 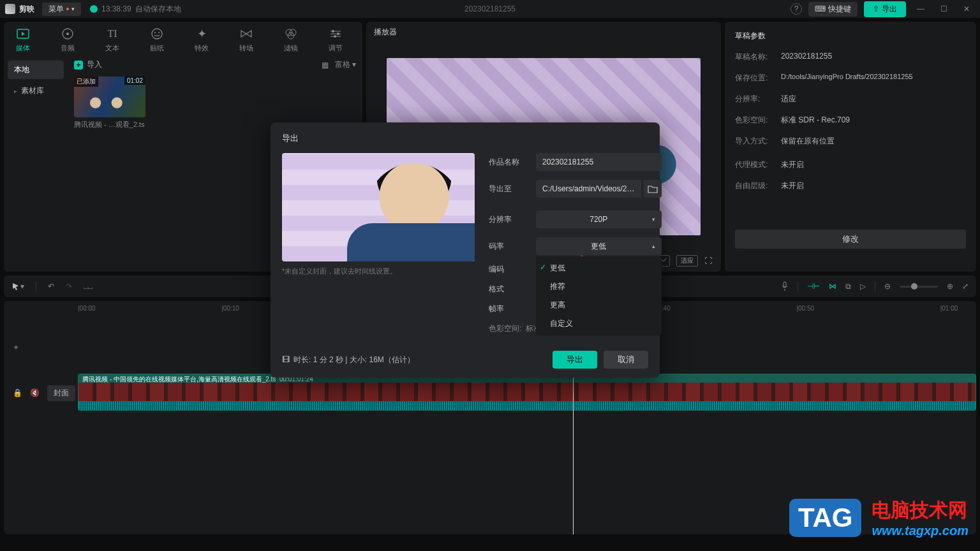 What do you see at coordinates (51, 286) in the screenshot?
I see `undo-icon: ↶` at bounding box center [51, 286].